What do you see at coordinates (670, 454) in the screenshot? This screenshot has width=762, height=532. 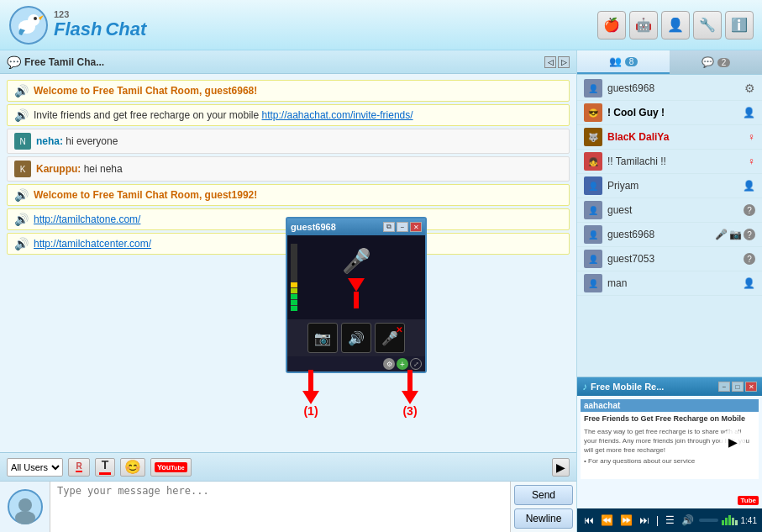 I see `media-player: ♪ Free Mobile Re... − □ ✕ aahachat Free …` at bounding box center [670, 454].